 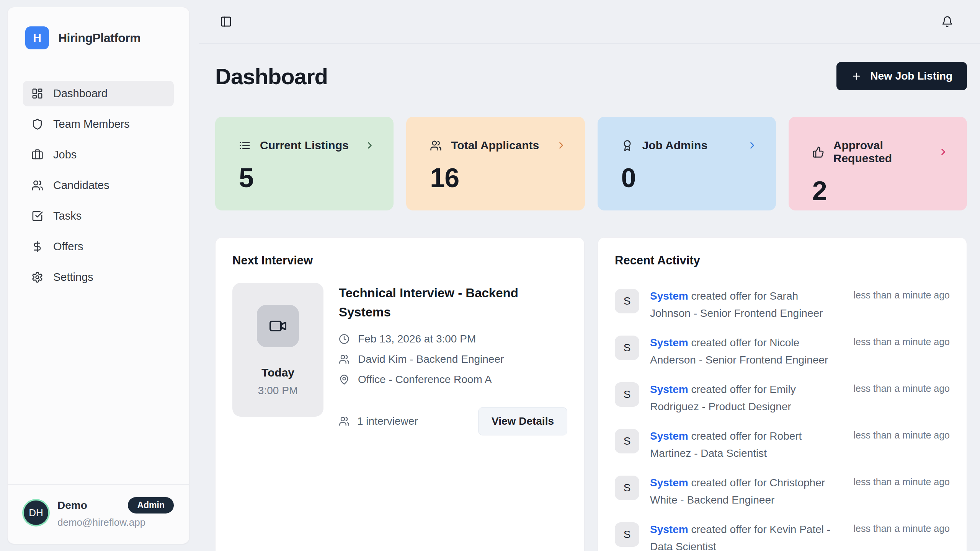 What do you see at coordinates (782, 492) in the screenshot?
I see `activity-item: S System created offer for Christopher W…` at bounding box center [782, 492].